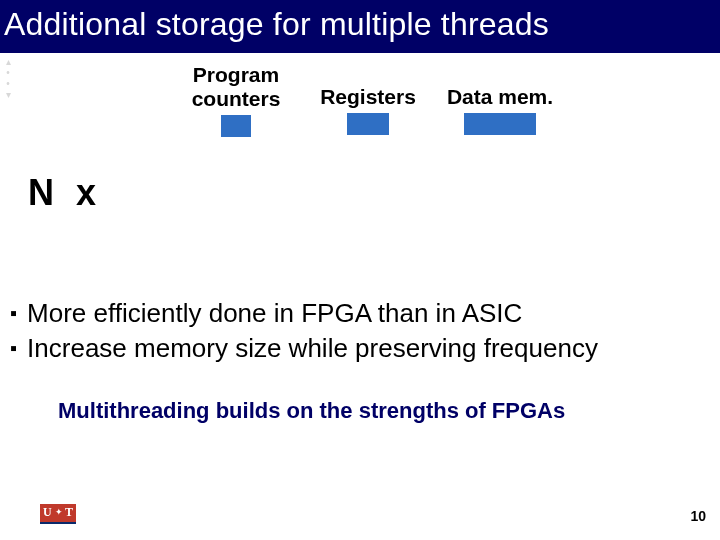 The height and width of the screenshot is (540, 720). I want to click on program-counter-box-icon, so click(236, 126).